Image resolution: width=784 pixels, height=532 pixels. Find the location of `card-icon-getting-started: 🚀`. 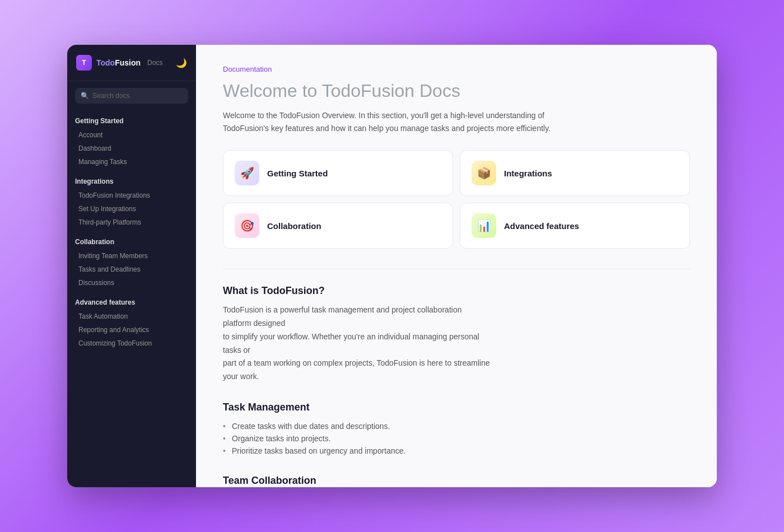

card-icon-getting-started: 🚀 is located at coordinates (247, 173).